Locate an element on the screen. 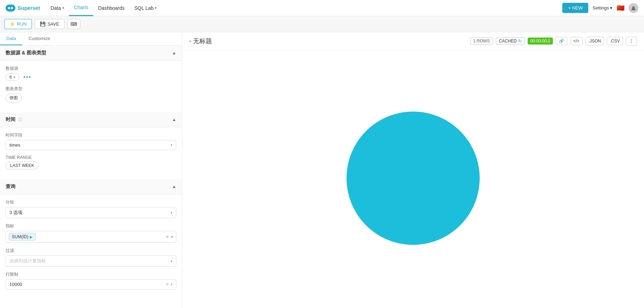  nav-right-actions: Settings ▾ 🇨🇳 is located at coordinates (615, 8).